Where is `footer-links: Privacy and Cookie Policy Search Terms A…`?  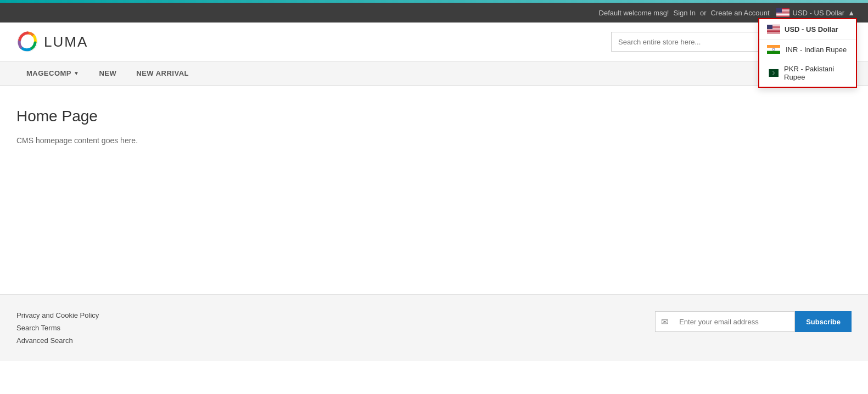 footer-links: Privacy and Cookie Policy Search Terms A… is located at coordinates (58, 328).